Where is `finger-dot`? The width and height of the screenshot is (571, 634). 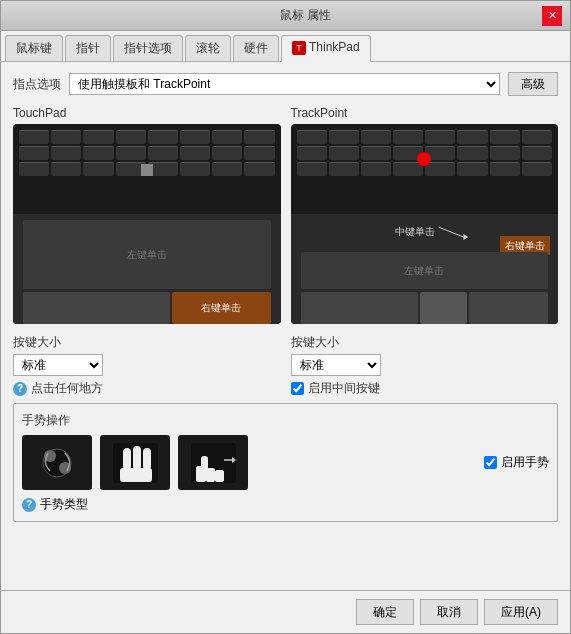 finger-dot is located at coordinates (147, 170).